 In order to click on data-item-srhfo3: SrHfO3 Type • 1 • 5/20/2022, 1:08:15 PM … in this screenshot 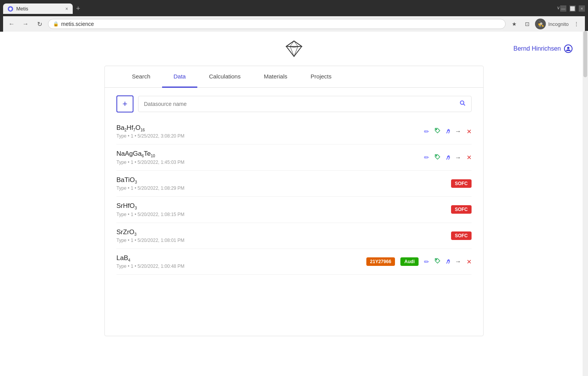, I will do `click(294, 209)`.